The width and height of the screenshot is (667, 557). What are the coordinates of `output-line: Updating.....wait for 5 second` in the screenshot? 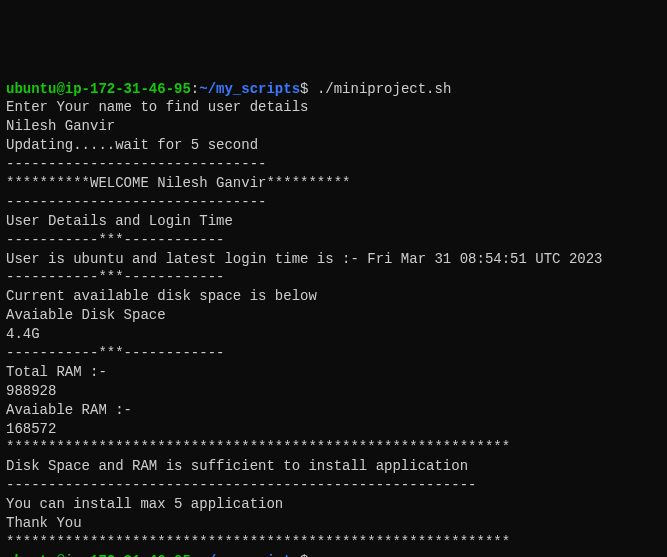 It's located at (334, 146).